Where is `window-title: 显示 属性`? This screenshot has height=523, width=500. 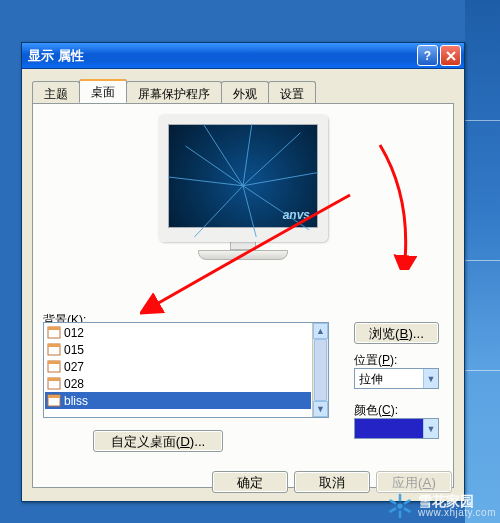 window-title: 显示 属性 is located at coordinates (222, 56).